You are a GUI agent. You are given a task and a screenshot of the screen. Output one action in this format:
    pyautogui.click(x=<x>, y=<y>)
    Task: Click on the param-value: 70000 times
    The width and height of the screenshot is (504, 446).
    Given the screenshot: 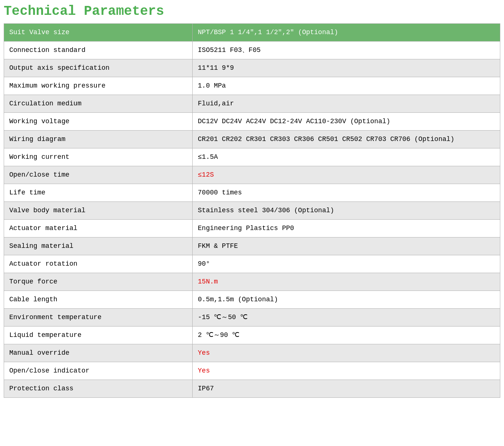 What is the action you would take?
    pyautogui.click(x=347, y=193)
    